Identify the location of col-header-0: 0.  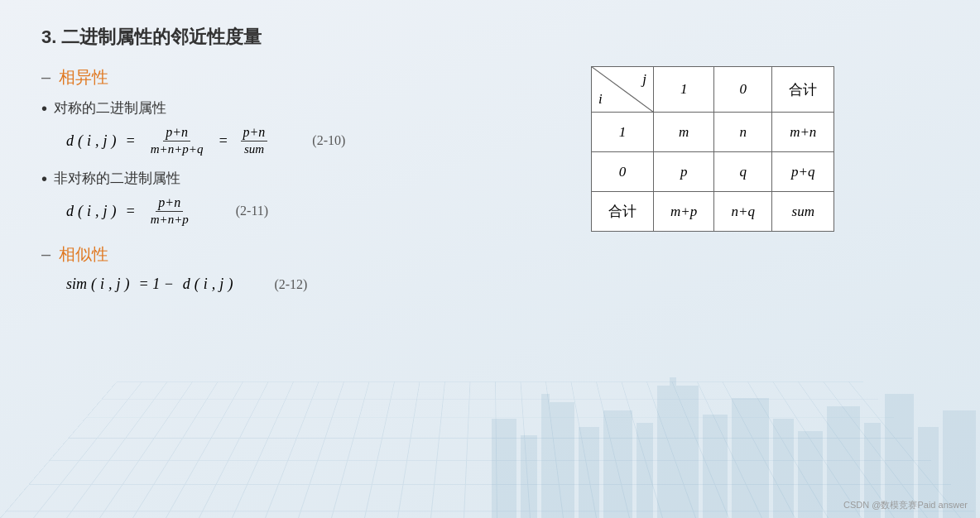
(743, 89).